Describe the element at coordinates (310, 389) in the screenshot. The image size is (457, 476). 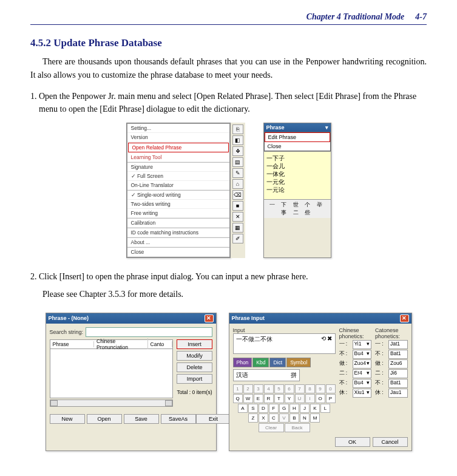
I see `key-8: 8` at that location.